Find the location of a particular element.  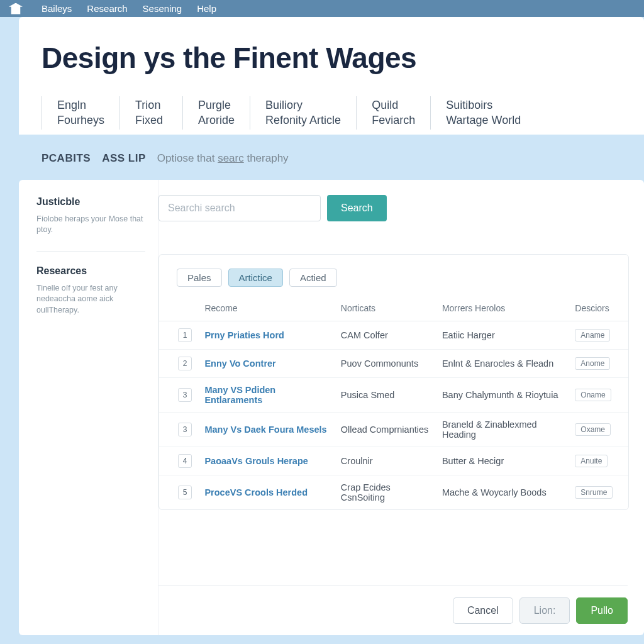

col-recome: Recome is located at coordinates (266, 309).